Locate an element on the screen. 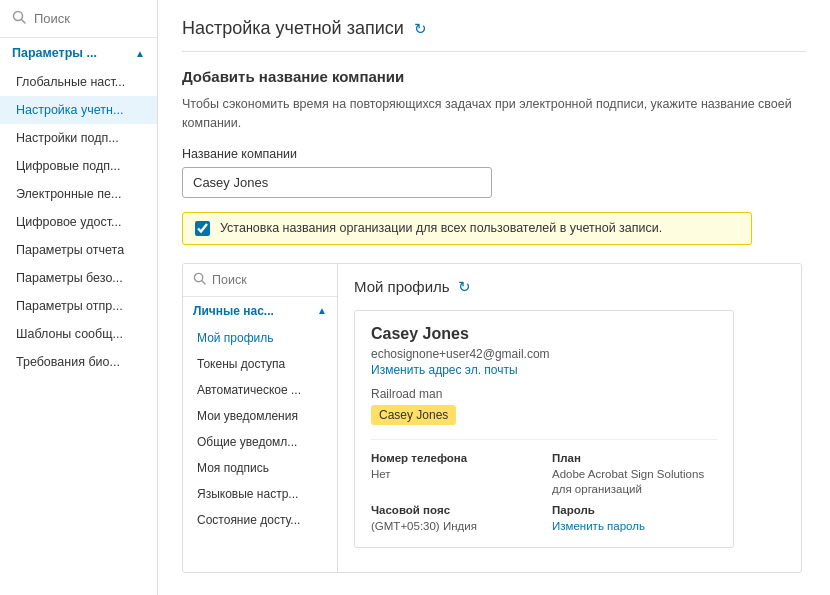 This screenshot has height=595, width=830. timezone-value: (GMT+05:30) Индия is located at coordinates (424, 526).